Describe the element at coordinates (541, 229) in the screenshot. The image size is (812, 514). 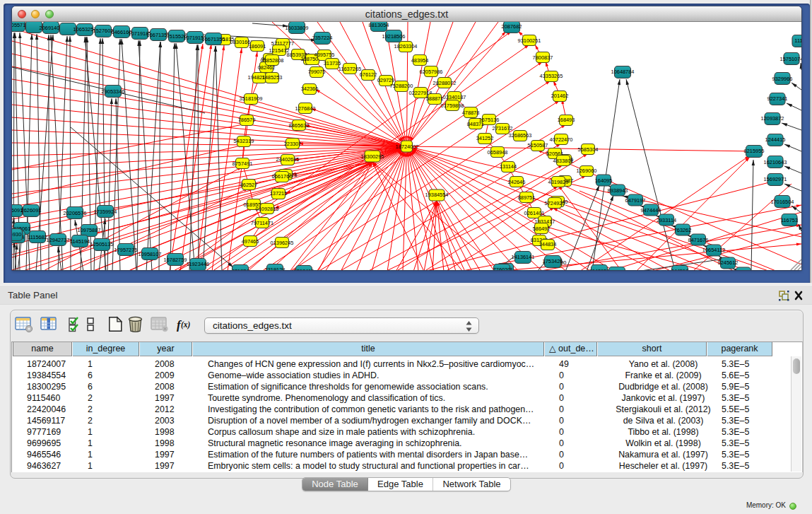
I see `svg-text: 586492` at that location.